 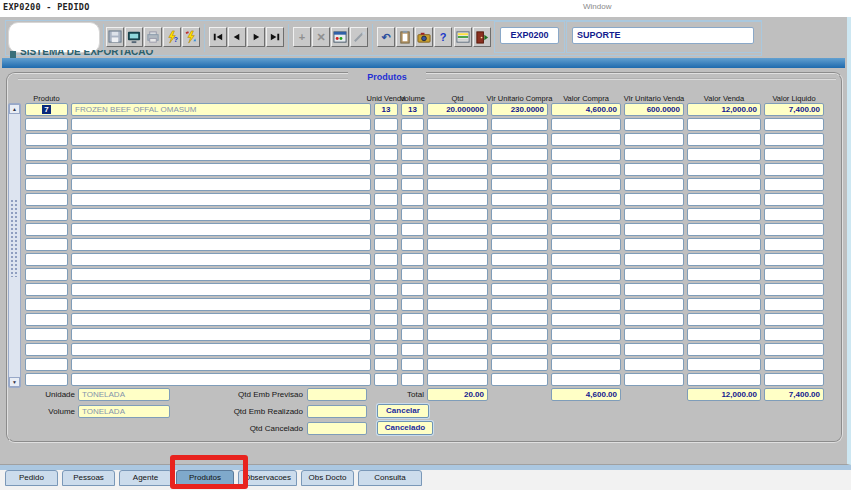 What do you see at coordinates (46, 110) in the screenshot?
I see `grid-cell: 7` at bounding box center [46, 110].